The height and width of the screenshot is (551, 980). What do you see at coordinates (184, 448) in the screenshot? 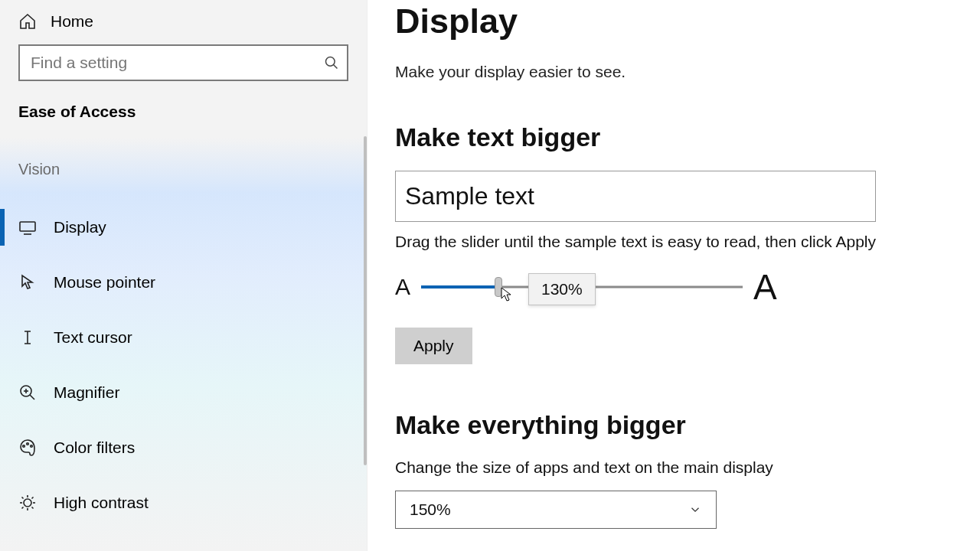
I see `sidebar-item-color-filters: Color filters` at bounding box center [184, 448].